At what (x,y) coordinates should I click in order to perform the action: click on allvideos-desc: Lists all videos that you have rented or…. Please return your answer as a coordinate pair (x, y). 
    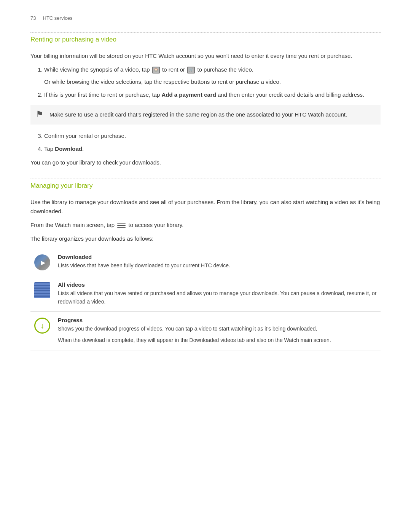
    Looking at the image, I should click on (217, 298).